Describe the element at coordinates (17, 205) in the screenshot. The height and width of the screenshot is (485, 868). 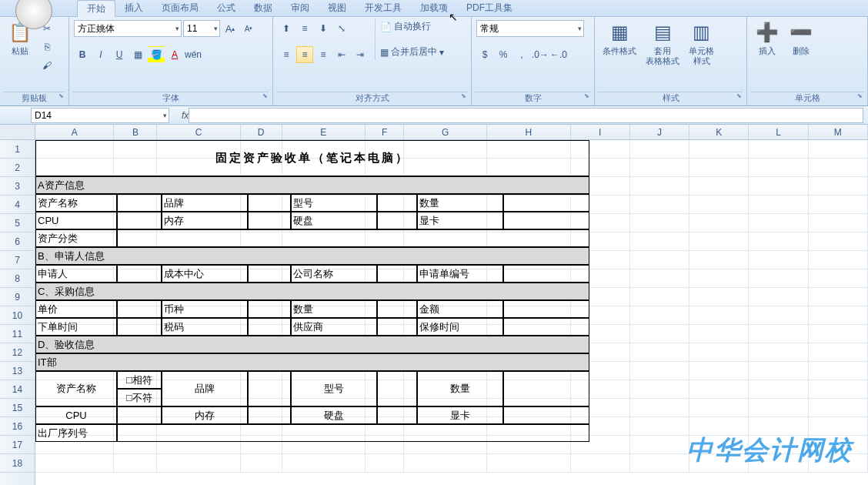
I see `row-header-4: 4` at that location.